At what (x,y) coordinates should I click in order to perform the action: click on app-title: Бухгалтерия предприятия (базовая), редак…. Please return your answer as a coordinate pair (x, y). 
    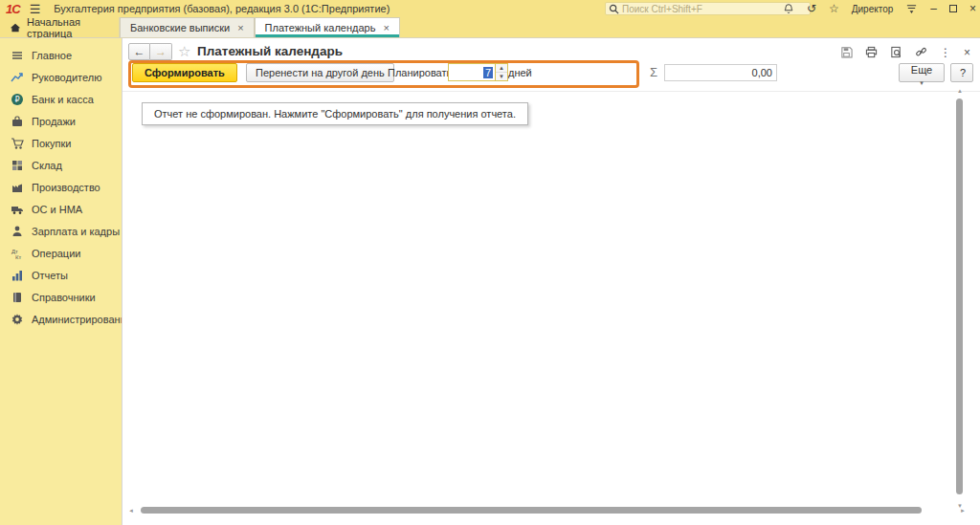
    Looking at the image, I should click on (222, 9).